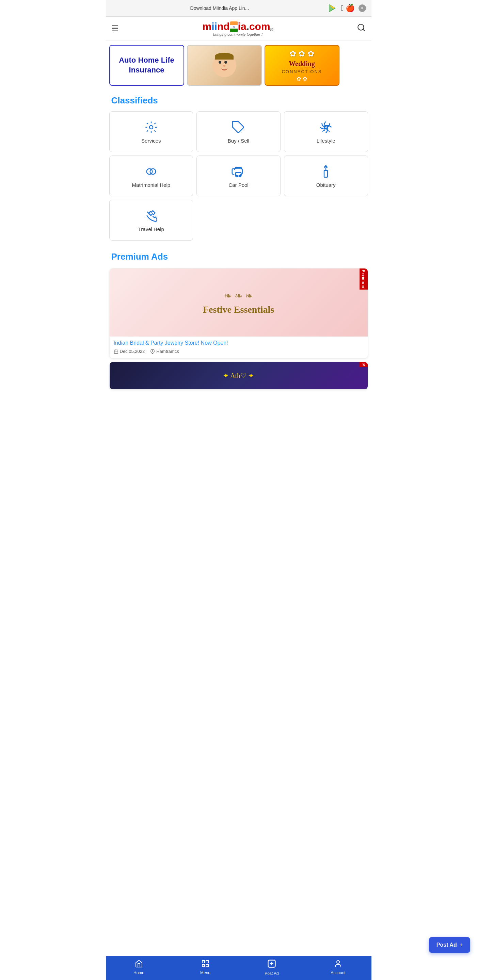 This screenshot has width=477, height=980. Describe the element at coordinates (220, 8) in the screenshot. I see `banner-text: Download Miindia App Lin...` at that location.